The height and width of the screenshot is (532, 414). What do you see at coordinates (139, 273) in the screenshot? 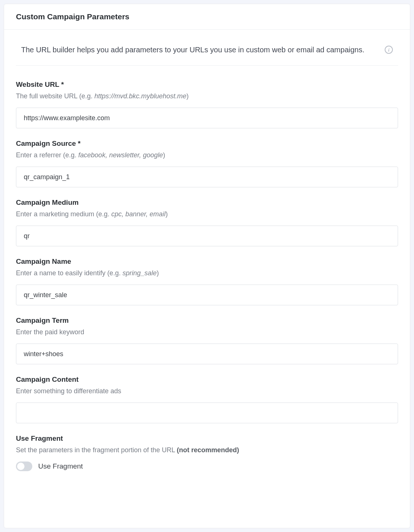
I see `hint-example: spring_sale` at bounding box center [139, 273].